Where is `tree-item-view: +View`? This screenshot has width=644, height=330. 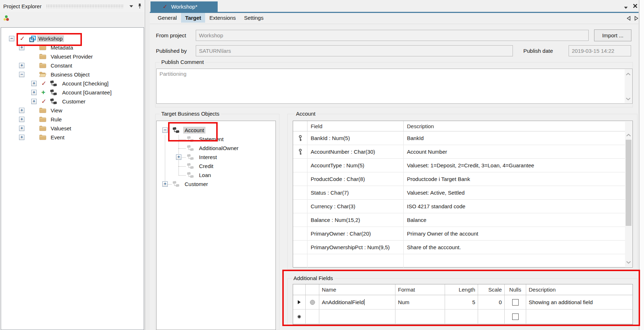 tree-item-view: +View is located at coordinates (73, 111).